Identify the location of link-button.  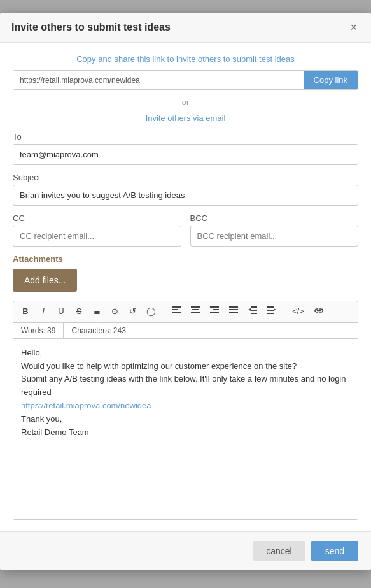
(319, 312).